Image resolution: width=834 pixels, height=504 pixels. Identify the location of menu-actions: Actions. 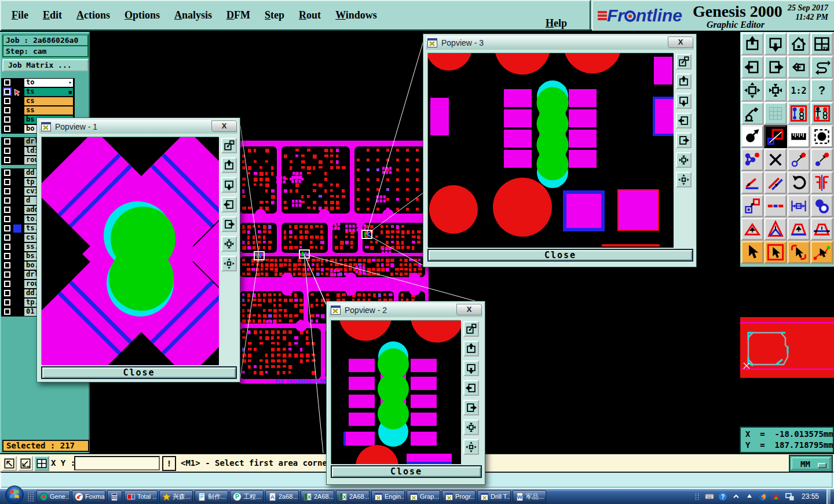
(93, 15).